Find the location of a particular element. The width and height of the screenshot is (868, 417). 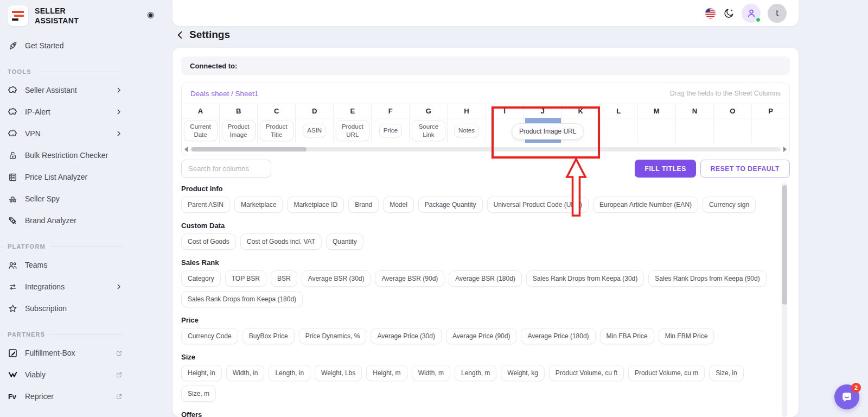

sheet-column-cell: Product Title is located at coordinates (277, 130).